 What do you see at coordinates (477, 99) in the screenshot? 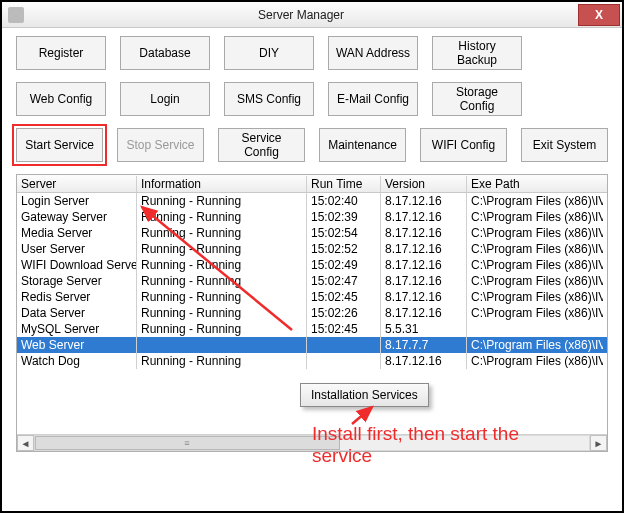
I see `storage-config-button: Storage Config` at bounding box center [477, 99].